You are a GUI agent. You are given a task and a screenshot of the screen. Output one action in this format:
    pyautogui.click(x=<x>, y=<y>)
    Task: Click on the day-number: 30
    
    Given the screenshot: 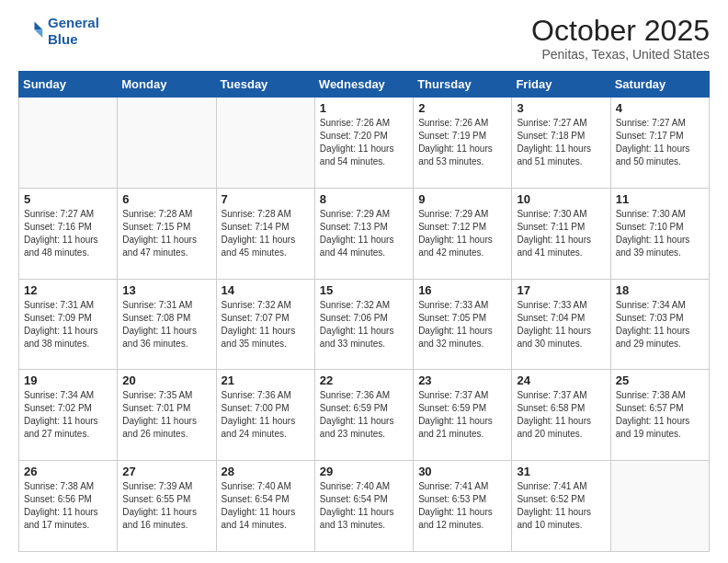 What is the action you would take?
    pyautogui.click(x=462, y=471)
    